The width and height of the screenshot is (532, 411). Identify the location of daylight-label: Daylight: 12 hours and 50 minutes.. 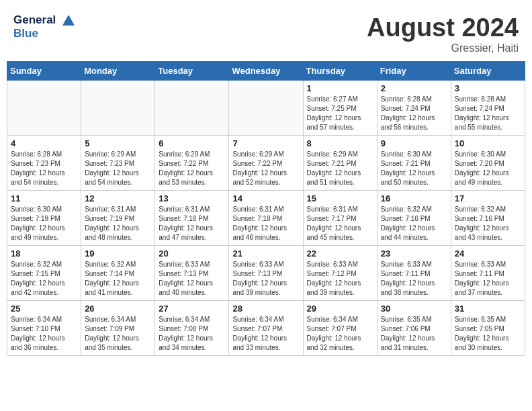
(408, 177).